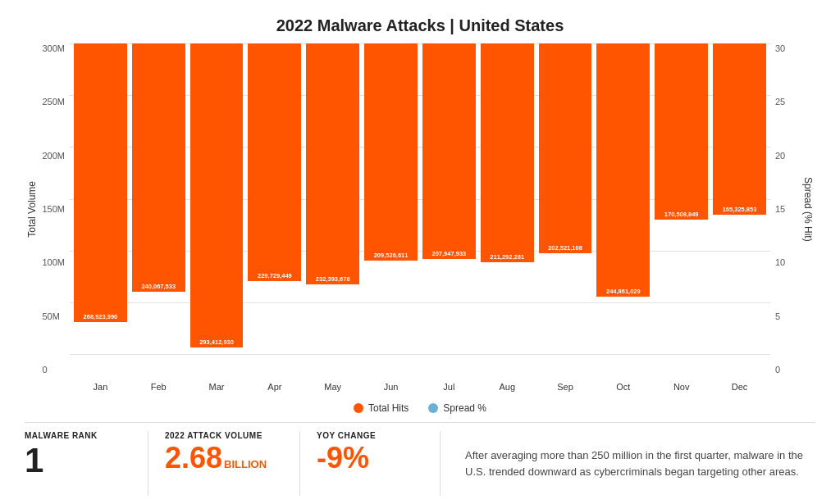  I want to click on x-label-jun: Jun, so click(390, 388).